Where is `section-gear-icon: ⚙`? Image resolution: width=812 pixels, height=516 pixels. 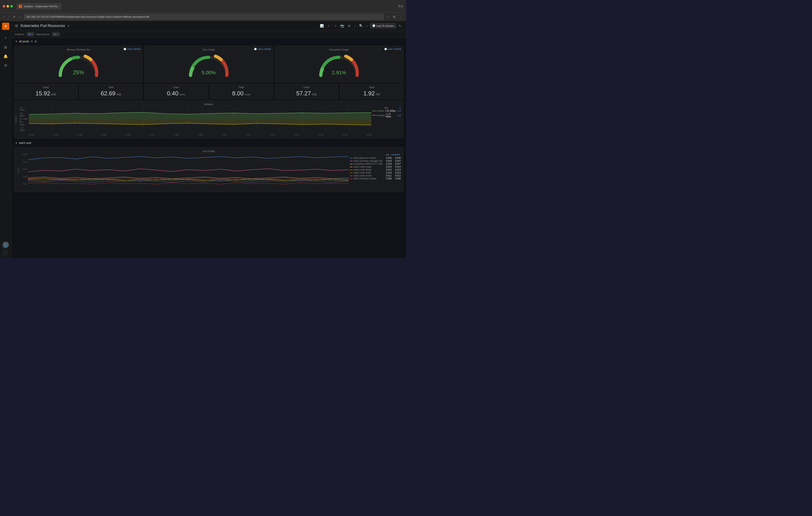 section-gear-icon: ⚙ is located at coordinates (32, 41).